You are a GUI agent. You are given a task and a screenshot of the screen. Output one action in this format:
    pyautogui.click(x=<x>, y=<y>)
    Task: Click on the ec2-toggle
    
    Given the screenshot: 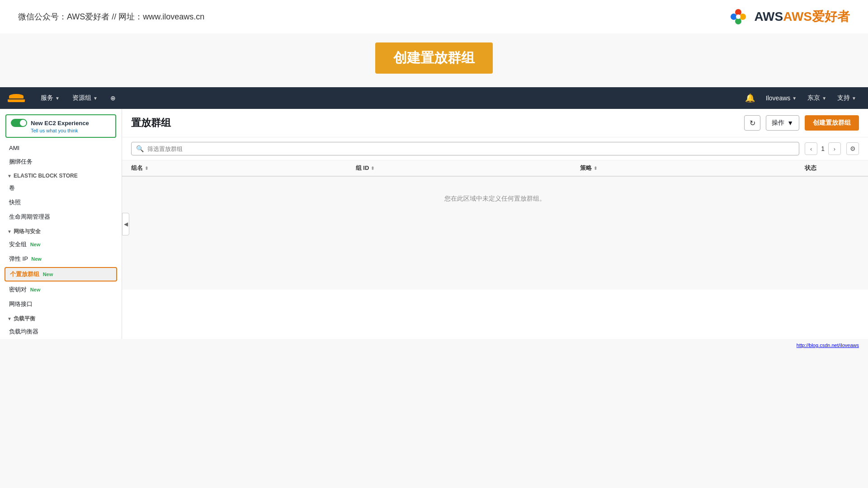 What is the action you would take?
    pyautogui.click(x=19, y=123)
    